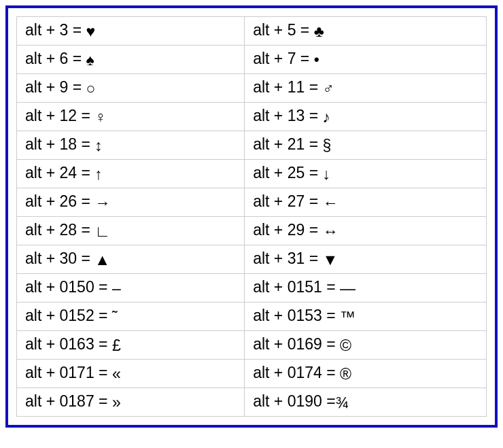 This screenshot has width=503, height=448. Describe the element at coordinates (366, 231) in the screenshot. I see `alt-code-cell: alt + 29 = ↔` at that location.